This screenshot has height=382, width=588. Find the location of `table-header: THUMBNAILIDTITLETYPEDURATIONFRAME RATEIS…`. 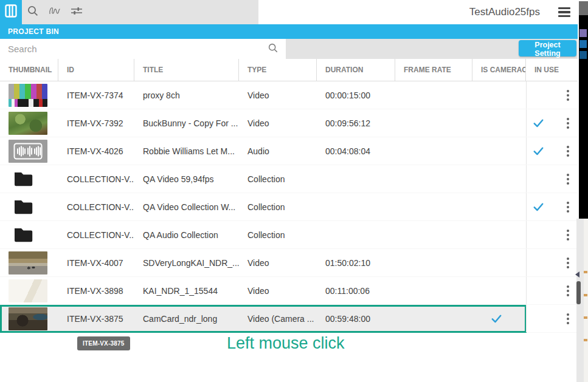

table-header: THUMBNAILIDTITLETYPEDURATIONFRAME RATEIS… is located at coordinates (289, 70).